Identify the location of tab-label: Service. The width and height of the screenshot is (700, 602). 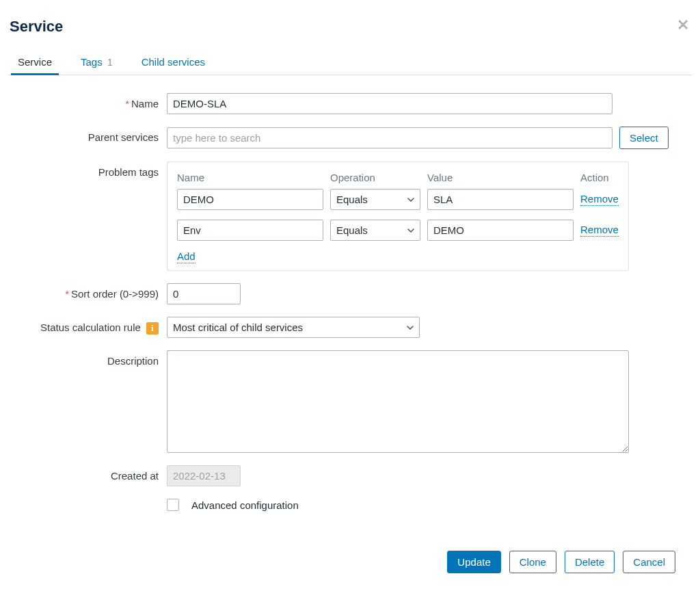
(35, 62).